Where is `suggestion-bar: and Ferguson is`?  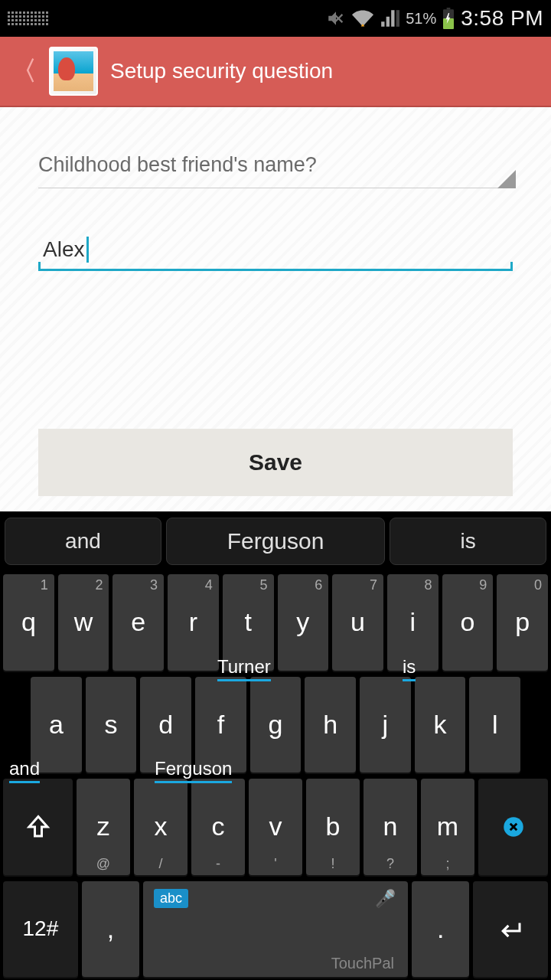
suggestion-bar: and Ferguson is is located at coordinates (276, 541).